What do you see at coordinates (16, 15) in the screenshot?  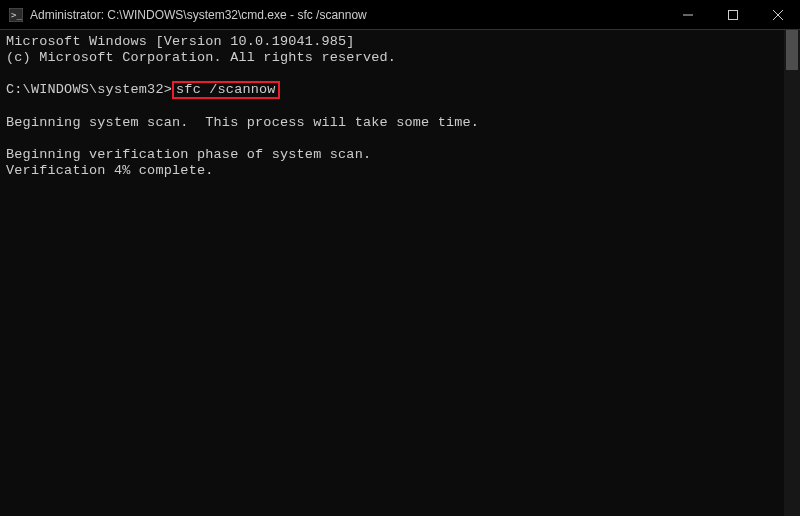 I see `cmd-icon: >_` at bounding box center [16, 15].